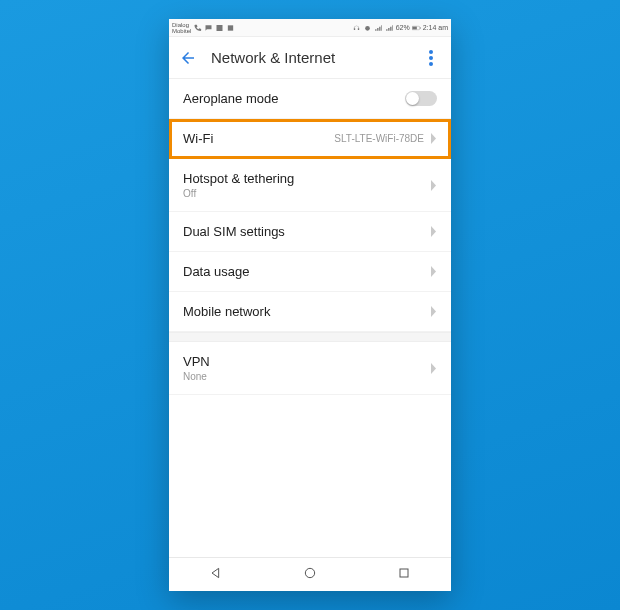 The image size is (620, 610). Describe the element at coordinates (310, 272) in the screenshot. I see `row-data-usage: Data usage` at that location.